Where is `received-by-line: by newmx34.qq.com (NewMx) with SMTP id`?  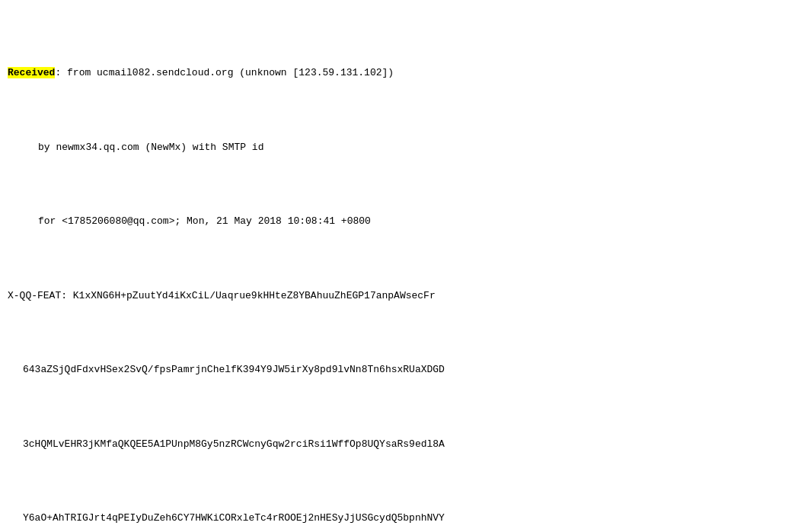
received-by-line: by newmx34.qq.com (NewMx) with SMTP id is located at coordinates (398, 148).